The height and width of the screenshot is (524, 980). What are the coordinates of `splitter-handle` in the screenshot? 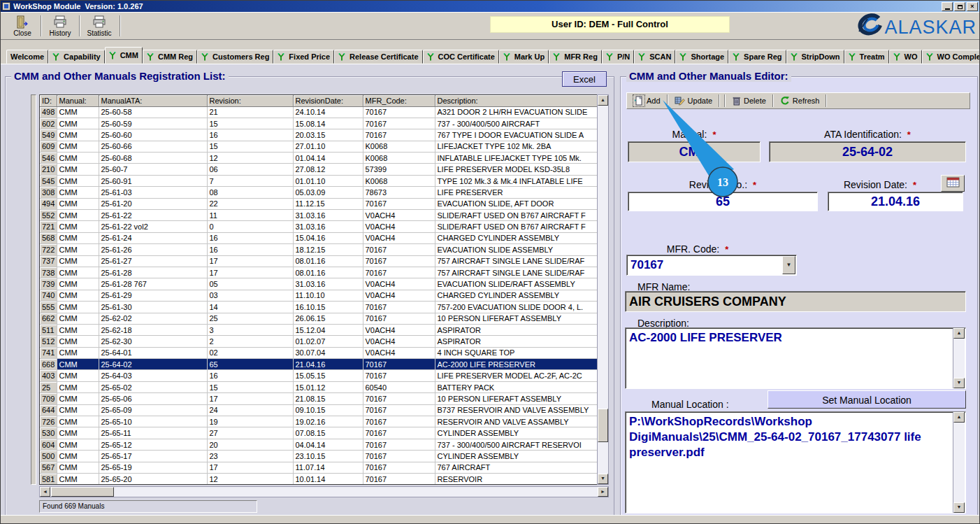 It's located at (34, 290).